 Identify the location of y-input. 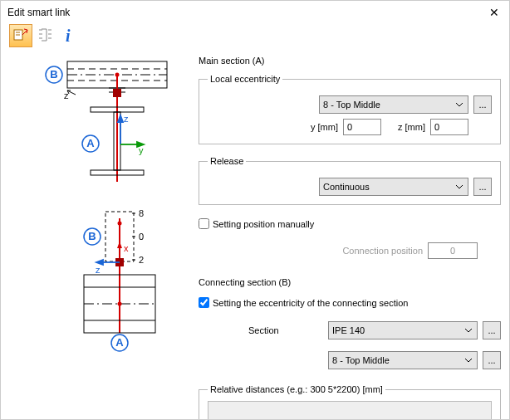
(362, 127).